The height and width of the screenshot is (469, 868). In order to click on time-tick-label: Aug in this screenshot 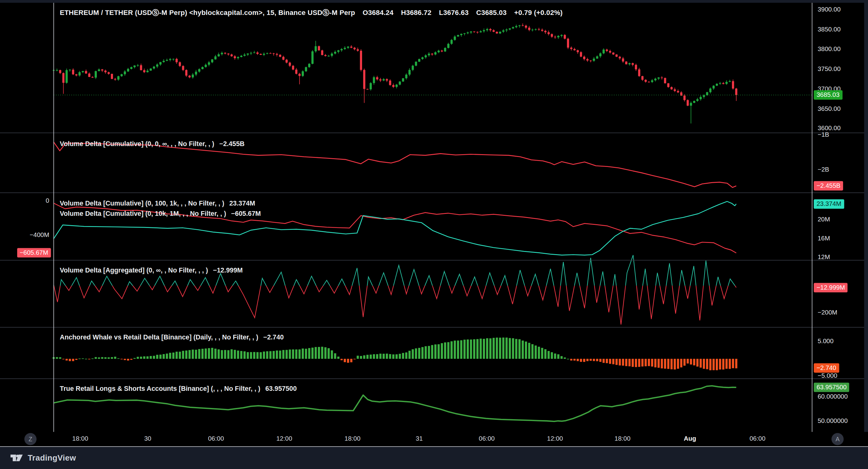, I will do `click(690, 439)`.